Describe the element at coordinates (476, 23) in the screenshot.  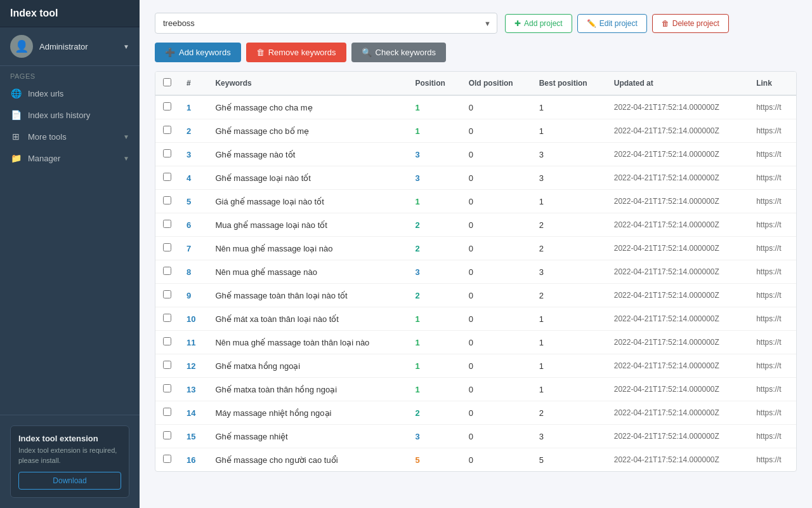
I see `top-bar: treeboss ▼ ✚ Add project ✏️ Edit project…` at that location.